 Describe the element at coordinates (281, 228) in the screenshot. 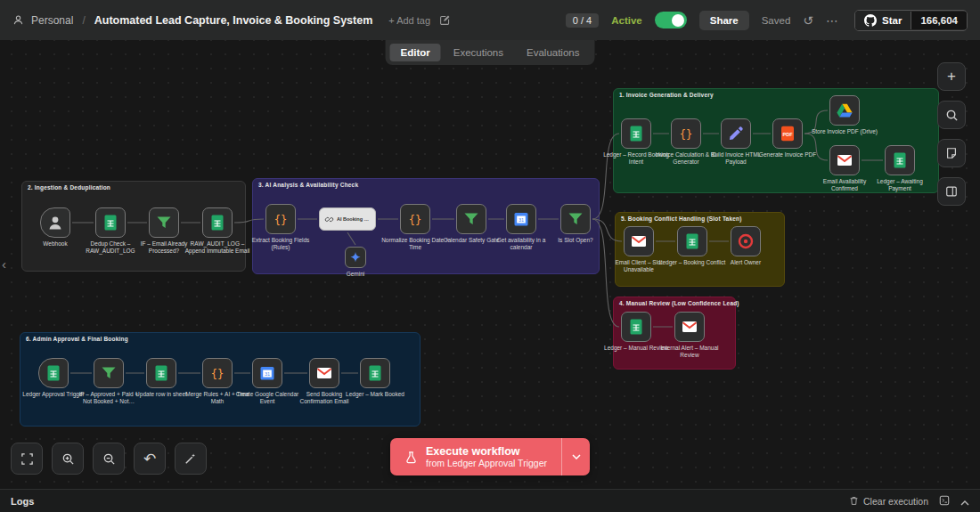

I see `node-extract-booking-fields-rules: {}Extract Booking Fields (Rules)` at that location.